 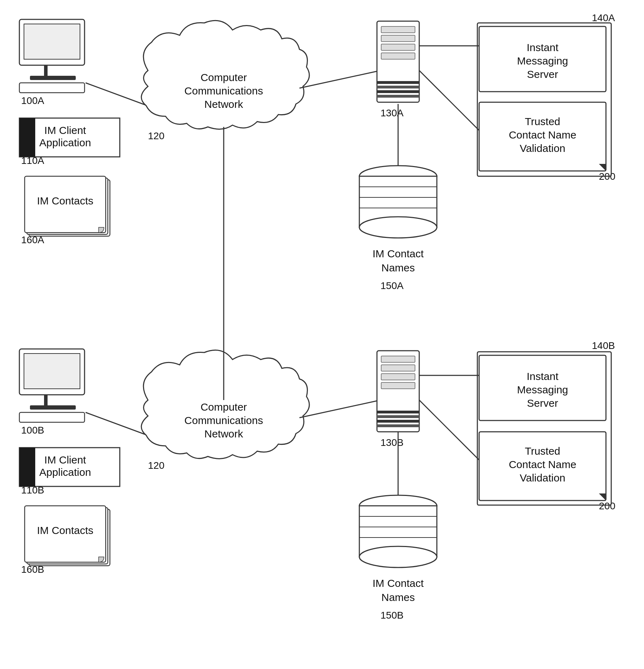 I want to click on trusted-b-label2: Contact Name, so click(x=543, y=465).